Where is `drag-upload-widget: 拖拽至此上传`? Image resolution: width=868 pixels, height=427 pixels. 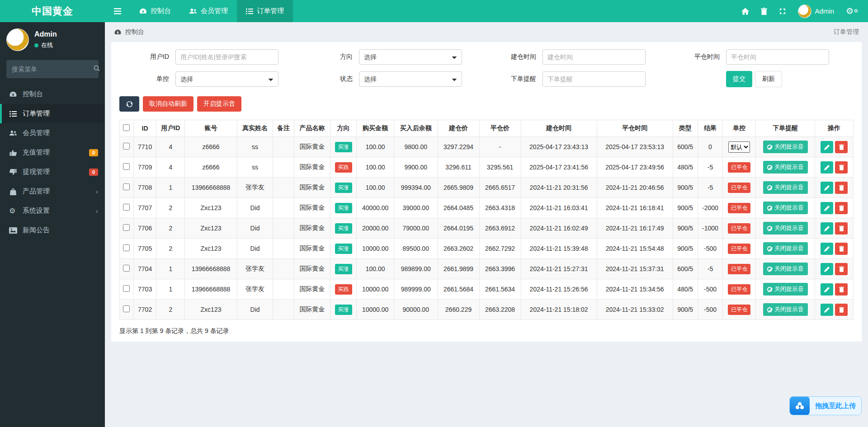 drag-upload-widget: 拖拽至此上传 is located at coordinates (826, 406).